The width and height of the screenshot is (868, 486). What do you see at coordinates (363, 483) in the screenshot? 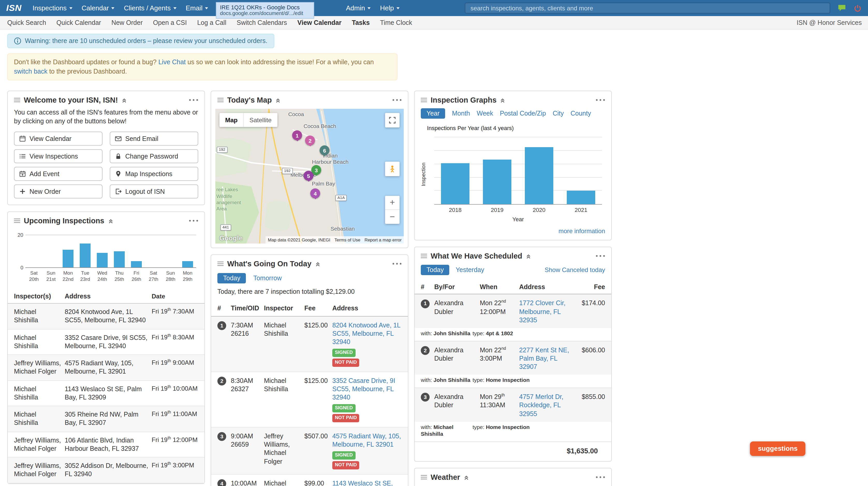
I see `address-link: 1143 Weslaco St SE, Palm Bay, FL 32909` at bounding box center [363, 483].